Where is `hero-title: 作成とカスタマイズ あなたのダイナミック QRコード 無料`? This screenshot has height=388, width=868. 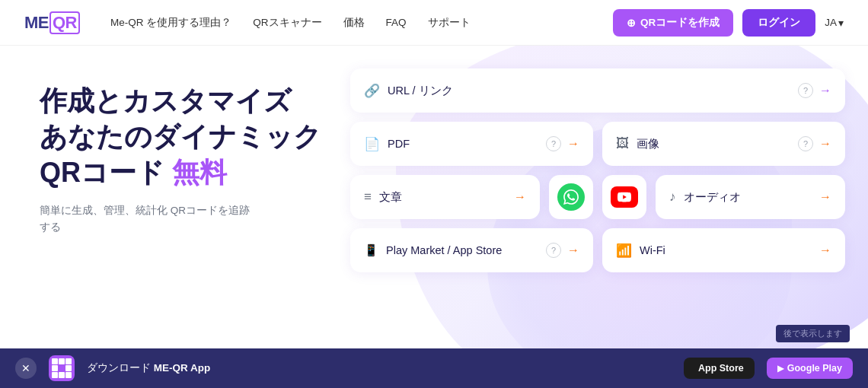
hero-title: 作成とカスタマイズ あなたのダイナミック QRコード 無料 is located at coordinates (187, 137).